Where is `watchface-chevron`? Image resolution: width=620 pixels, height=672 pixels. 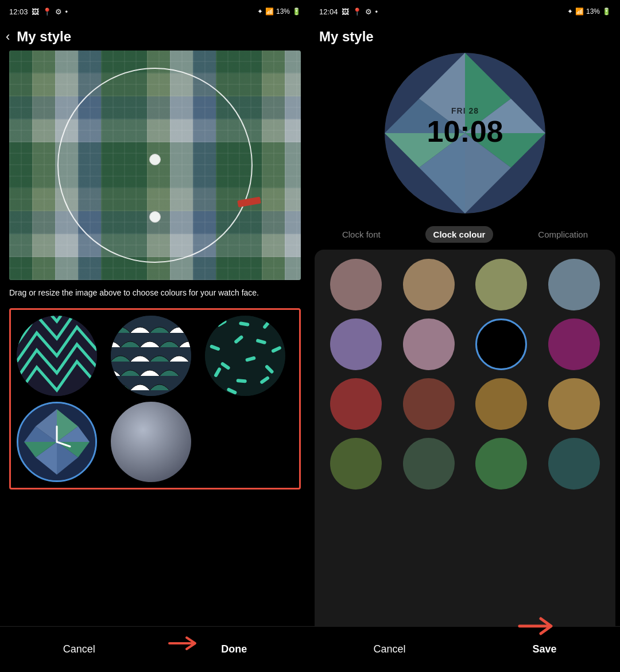 watchface-chevron is located at coordinates (57, 356).